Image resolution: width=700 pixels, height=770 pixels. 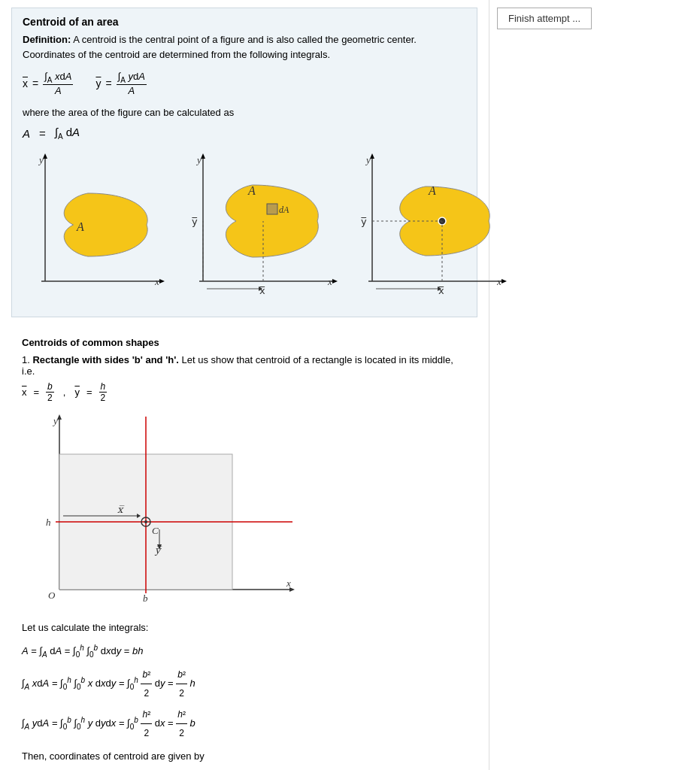 What do you see at coordinates (244, 684) in the screenshot?
I see `integral-2: ∫A xdA = ∫0h ∫0b x dxdy = ∫0h b² 2 dy = …` at bounding box center [244, 684].